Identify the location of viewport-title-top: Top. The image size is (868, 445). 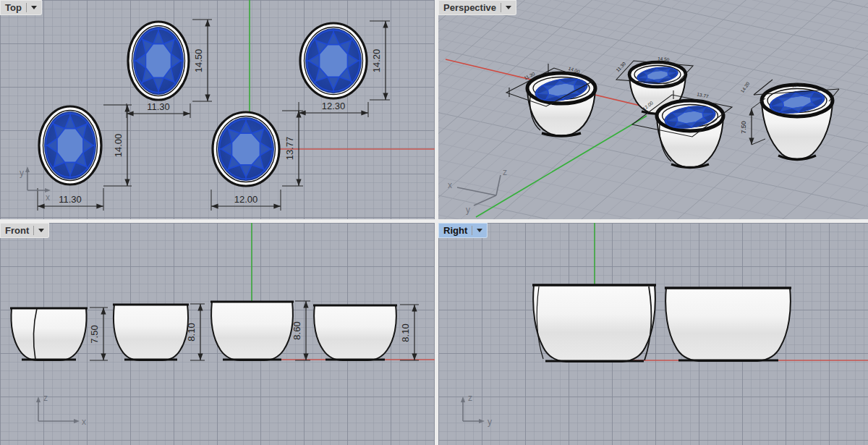
(13, 7).